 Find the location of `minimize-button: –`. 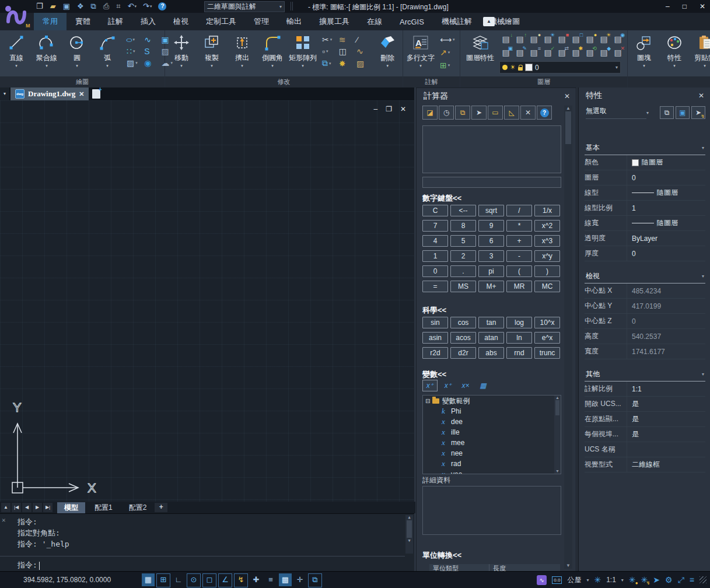

minimize-button: – is located at coordinates (667, 6).